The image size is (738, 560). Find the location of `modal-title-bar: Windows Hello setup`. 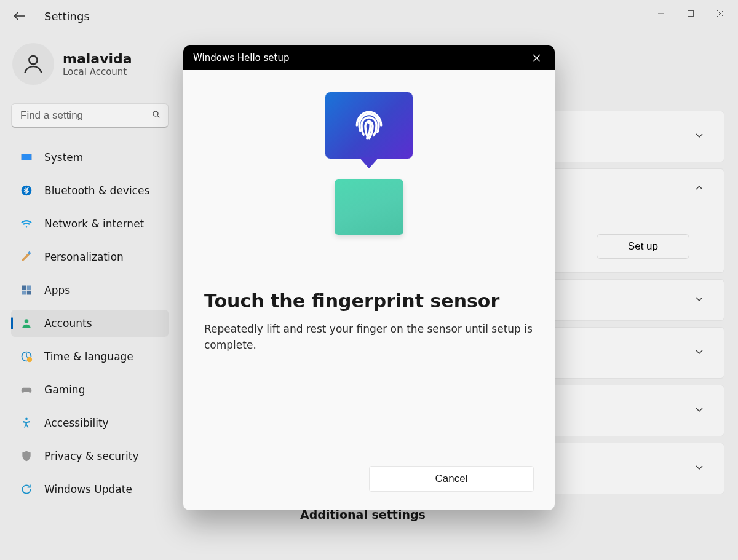

modal-title-bar: Windows Hello setup is located at coordinates (241, 58).